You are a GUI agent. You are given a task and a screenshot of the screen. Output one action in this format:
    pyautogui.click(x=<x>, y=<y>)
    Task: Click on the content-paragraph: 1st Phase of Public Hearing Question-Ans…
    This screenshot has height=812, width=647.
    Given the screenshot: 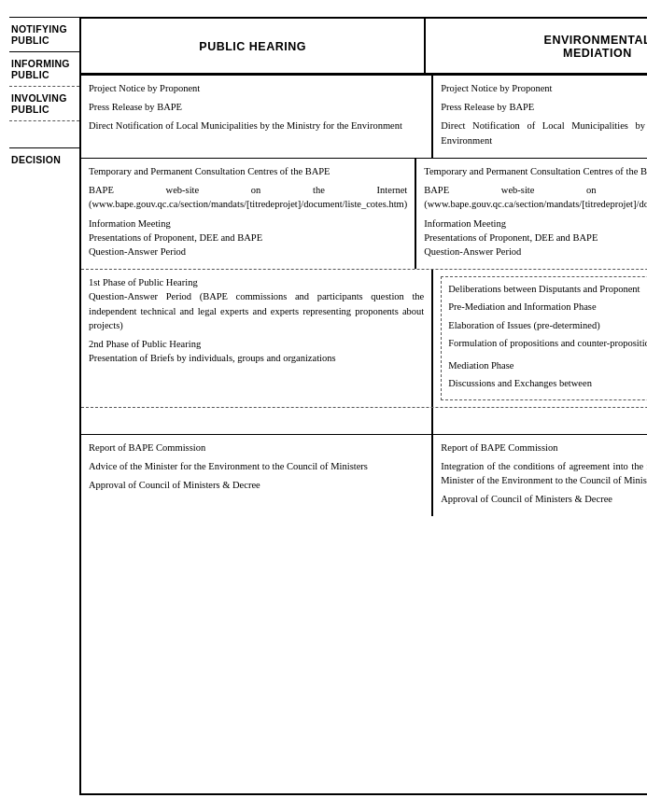 What is the action you would take?
    pyautogui.click(x=256, y=304)
    